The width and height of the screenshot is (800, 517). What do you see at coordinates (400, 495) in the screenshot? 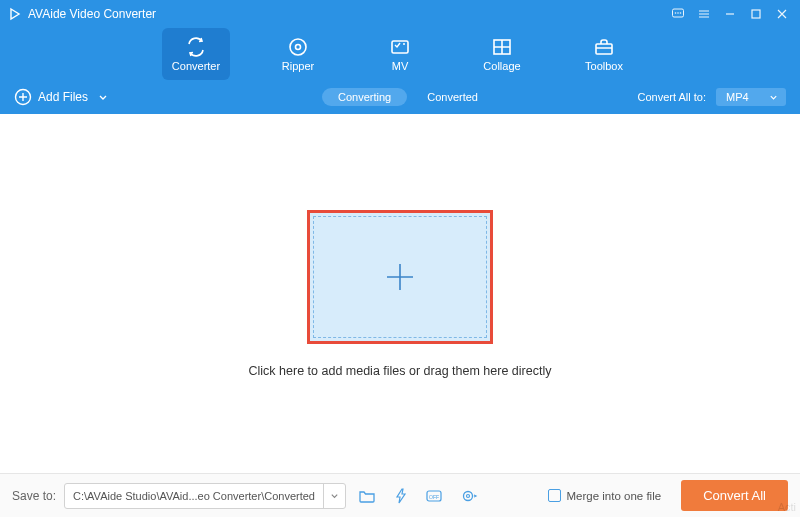
I see `bottom-bar: Save to: C:\AVAide Studio\AVAid...eo Con…` at bounding box center [400, 495].